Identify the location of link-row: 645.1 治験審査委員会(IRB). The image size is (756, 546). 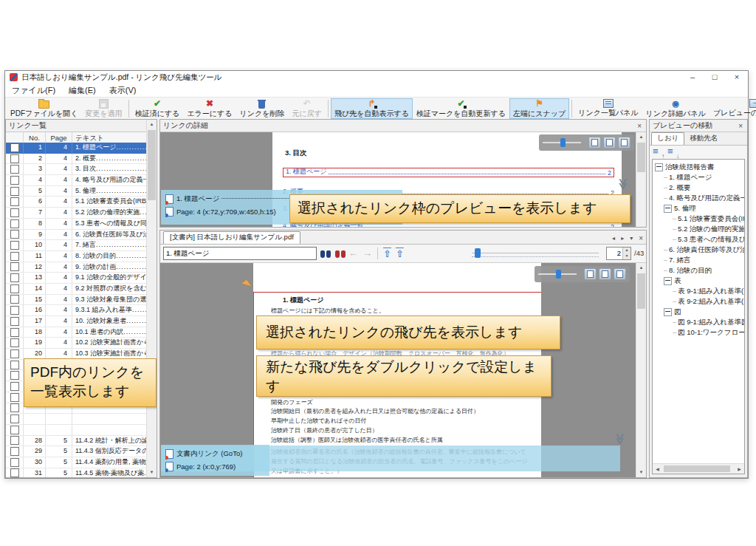
(77, 202).